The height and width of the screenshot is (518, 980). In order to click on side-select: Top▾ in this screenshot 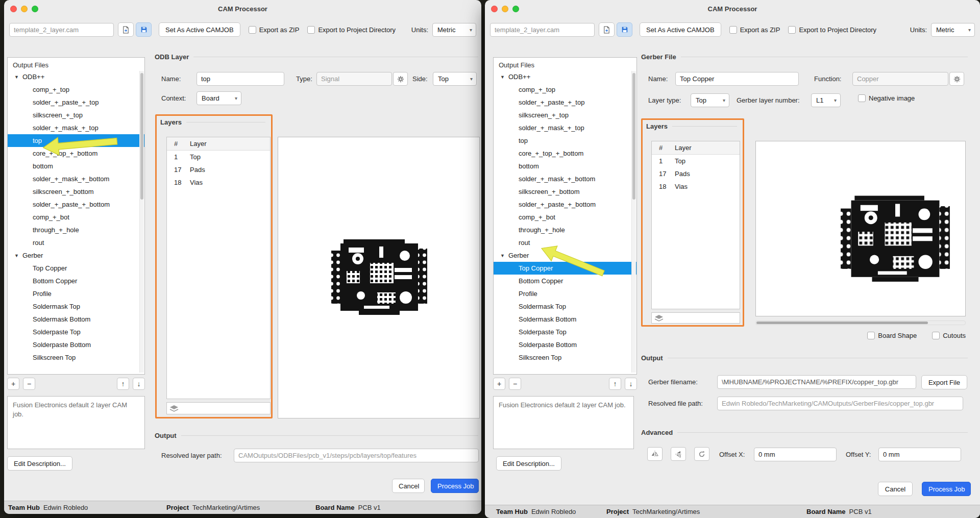, I will do `click(455, 79)`.